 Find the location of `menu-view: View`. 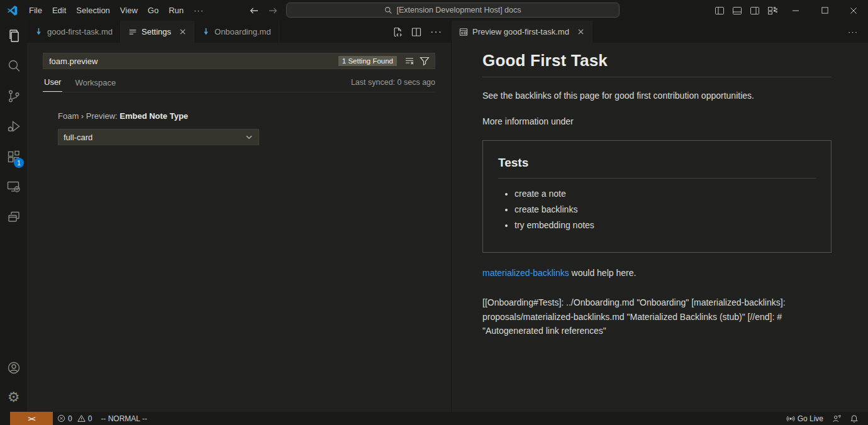

menu-view: View is located at coordinates (129, 10).